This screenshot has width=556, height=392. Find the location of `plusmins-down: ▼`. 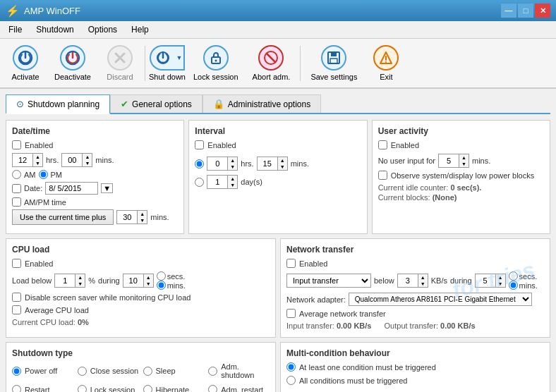

plusmins-down: ▼ is located at coordinates (143, 220).